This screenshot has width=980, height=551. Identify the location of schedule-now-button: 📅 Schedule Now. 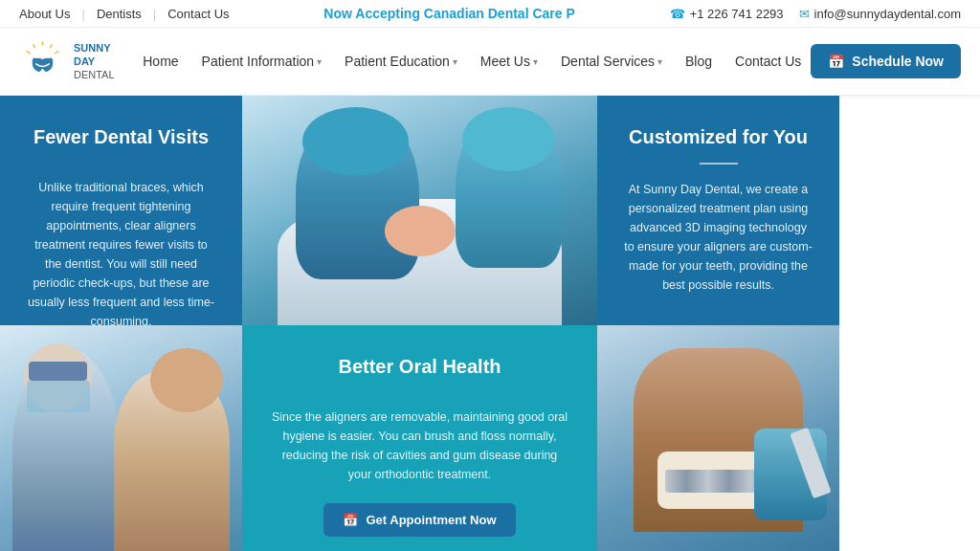
(886, 61).